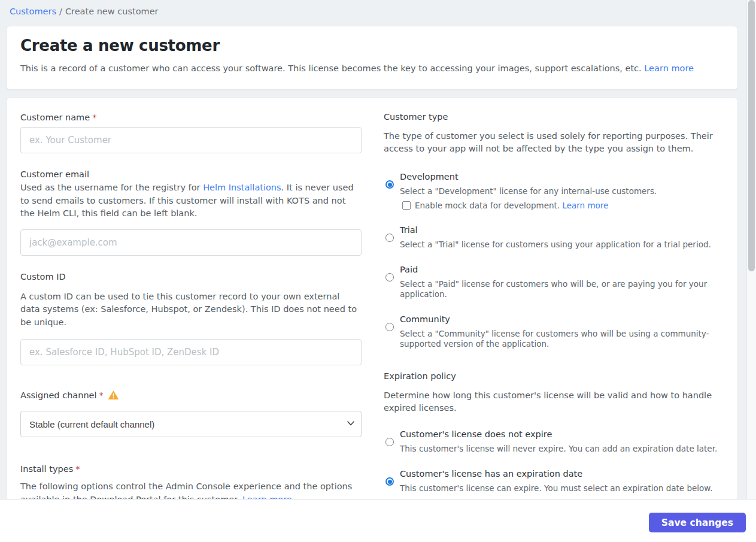  I want to click on install-types-label: Install types*, so click(191, 469).